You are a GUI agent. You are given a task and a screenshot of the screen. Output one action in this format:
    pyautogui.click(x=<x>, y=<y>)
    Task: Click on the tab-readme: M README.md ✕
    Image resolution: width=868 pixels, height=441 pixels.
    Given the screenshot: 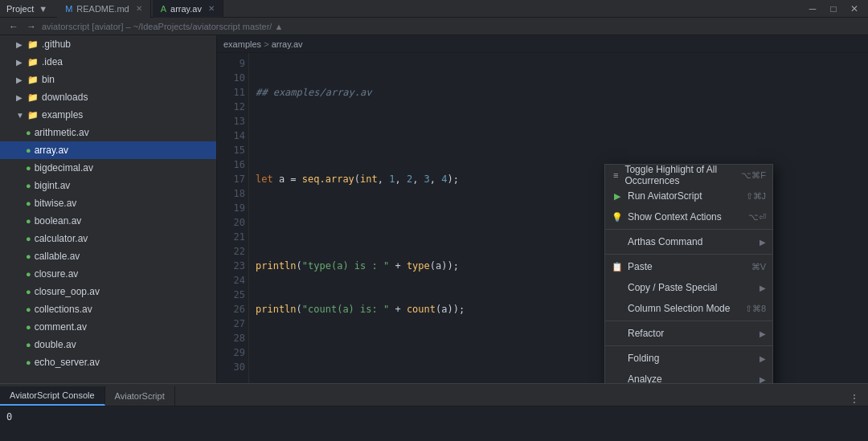 What is the action you would take?
    pyautogui.click(x=104, y=9)
    